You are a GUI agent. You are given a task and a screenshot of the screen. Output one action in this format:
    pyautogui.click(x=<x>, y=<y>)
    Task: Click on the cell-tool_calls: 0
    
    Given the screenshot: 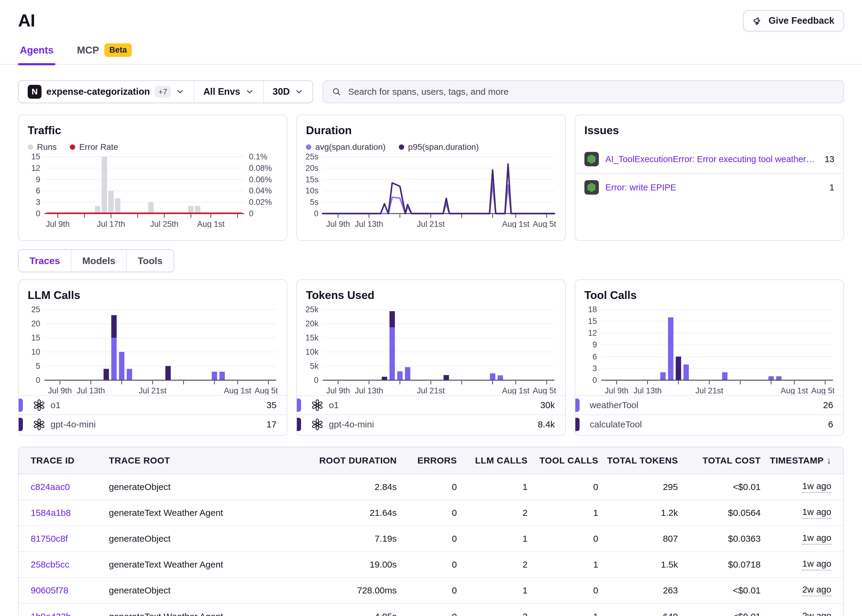 What is the action you would take?
    pyautogui.click(x=564, y=487)
    